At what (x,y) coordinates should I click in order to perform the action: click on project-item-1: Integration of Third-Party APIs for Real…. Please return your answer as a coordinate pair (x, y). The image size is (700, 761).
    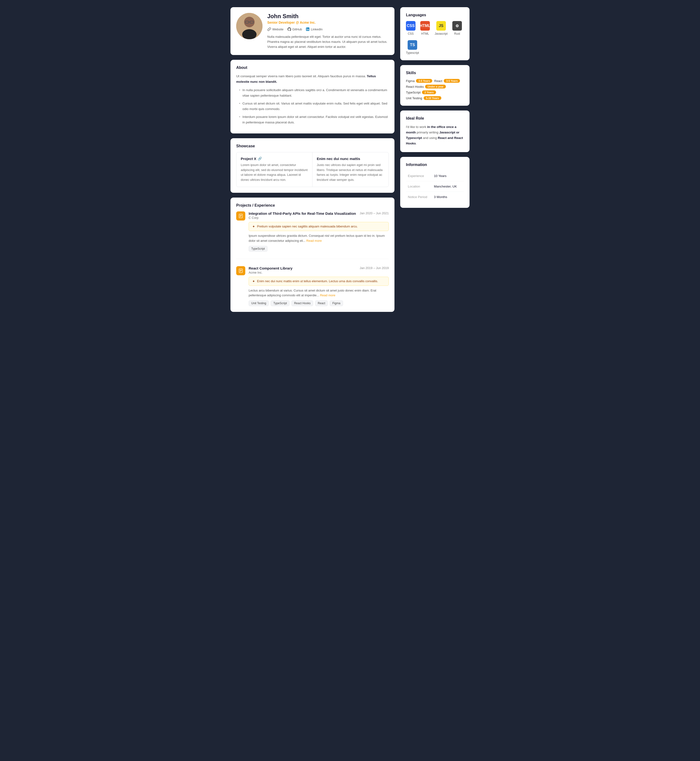
    Looking at the image, I should click on (312, 232).